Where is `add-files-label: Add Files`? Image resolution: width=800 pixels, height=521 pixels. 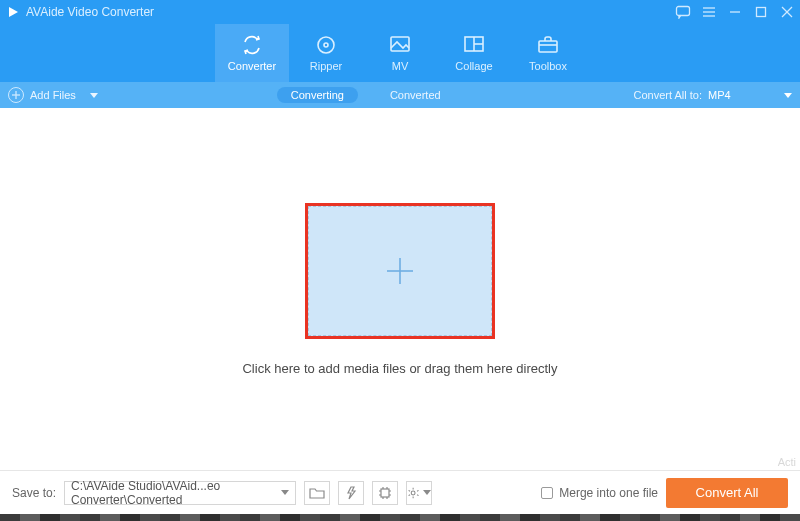
add-files-label: Add Files is located at coordinates (53, 95).